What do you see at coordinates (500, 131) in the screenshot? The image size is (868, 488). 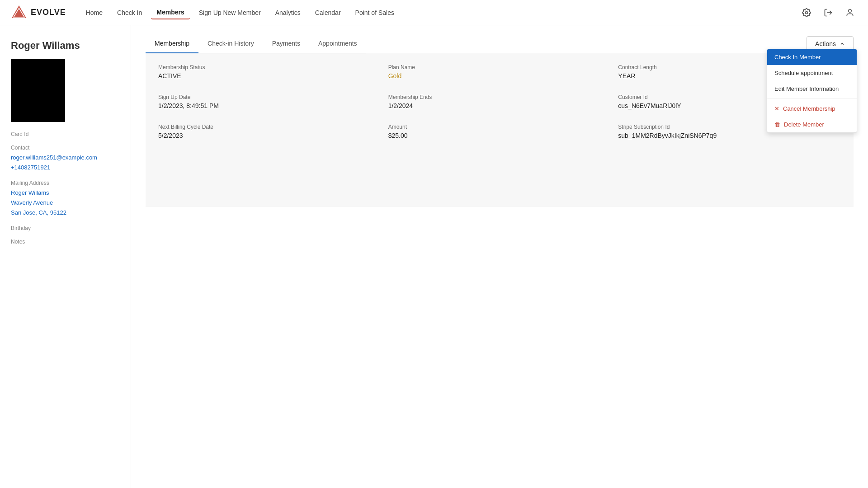 I see `amount-cell: Amount $25.00` at bounding box center [500, 131].